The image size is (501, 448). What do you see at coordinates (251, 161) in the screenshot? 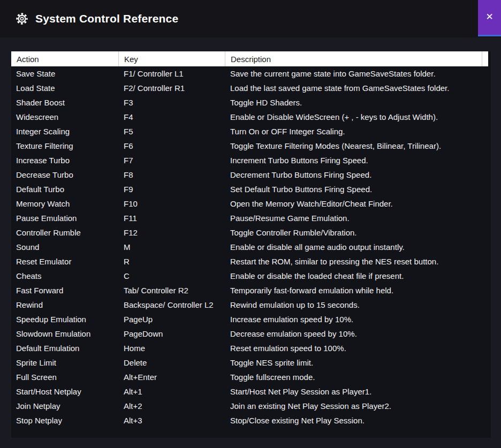
I see `table-row: Increase TurboF7Increment Turbo Buttons …` at bounding box center [251, 161].